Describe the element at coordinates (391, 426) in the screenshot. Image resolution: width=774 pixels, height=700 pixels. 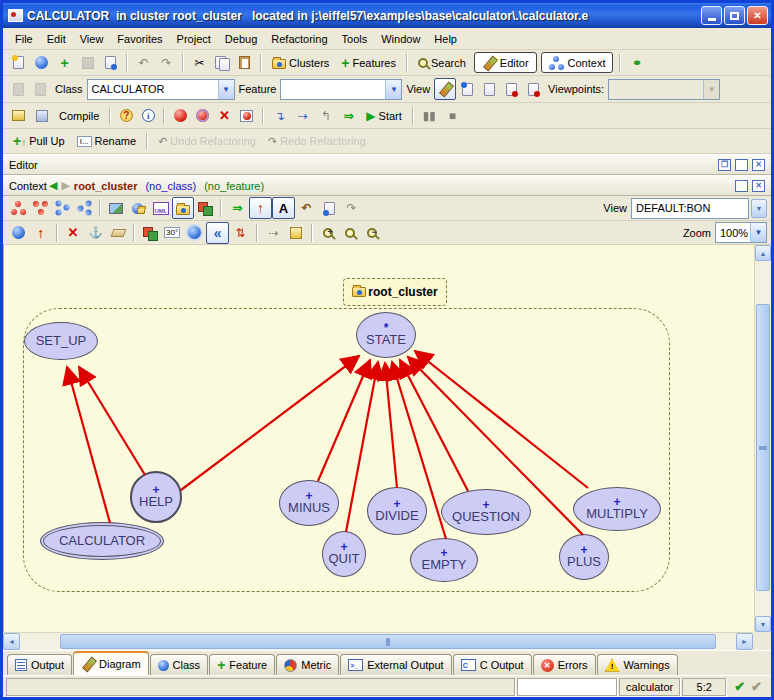
I see `edge-divide-state` at that location.